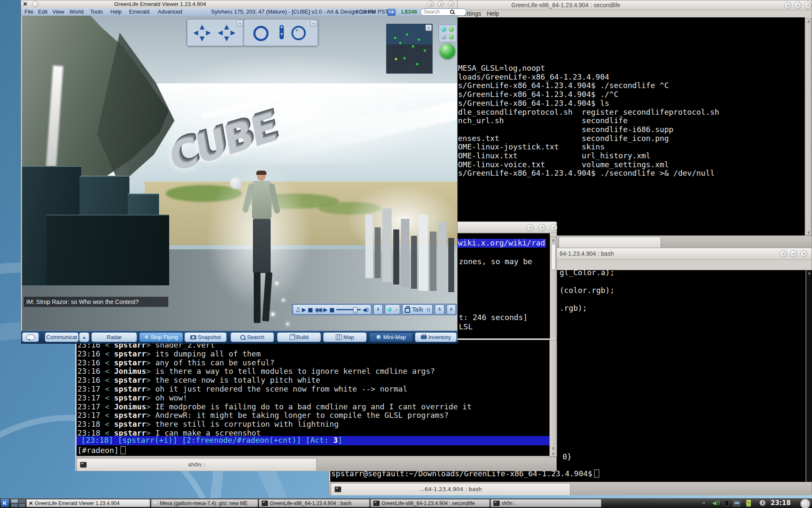 The width and height of the screenshot is (812, 508). I want to click on communicate-button: Communicat, so click(62, 337).